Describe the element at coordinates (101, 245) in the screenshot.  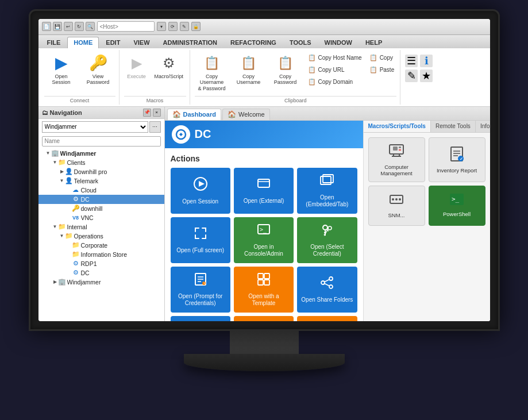
I see `tree-item-corporate: ▶ 📁 Corporate` at that location.